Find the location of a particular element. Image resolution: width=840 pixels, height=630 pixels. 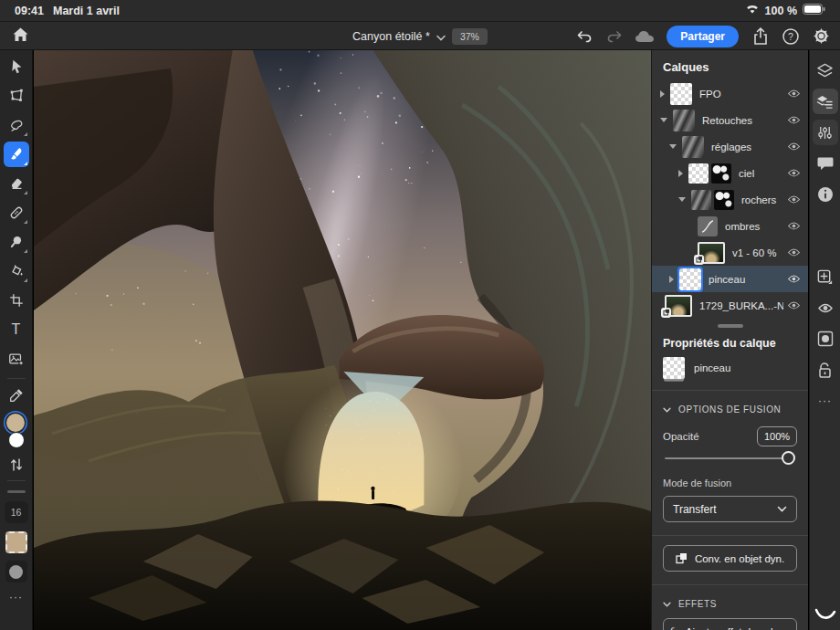

brush-color-swatch is located at coordinates (16, 542).